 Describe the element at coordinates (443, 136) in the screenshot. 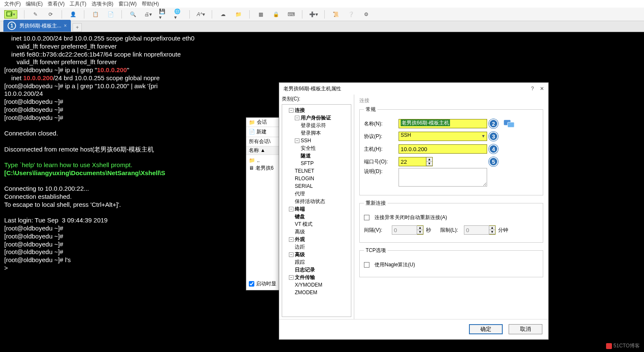

I see `protocol-select: SSH` at that location.